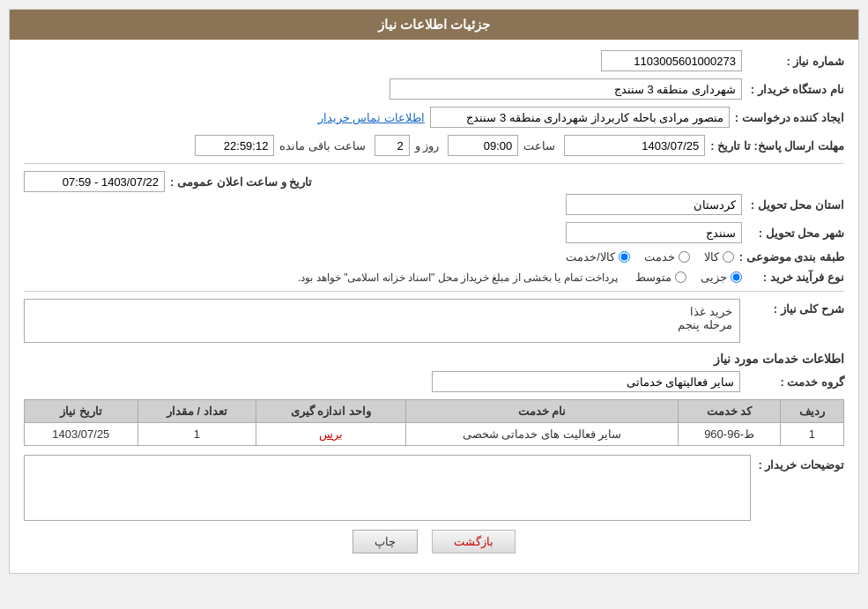 Image resolution: width=868 pixels, height=609 pixels. I want to click on mohlat-ersal-row: مهلت ارسال پاسخ: تا تاریخ : document.cur…, so click(434, 145).